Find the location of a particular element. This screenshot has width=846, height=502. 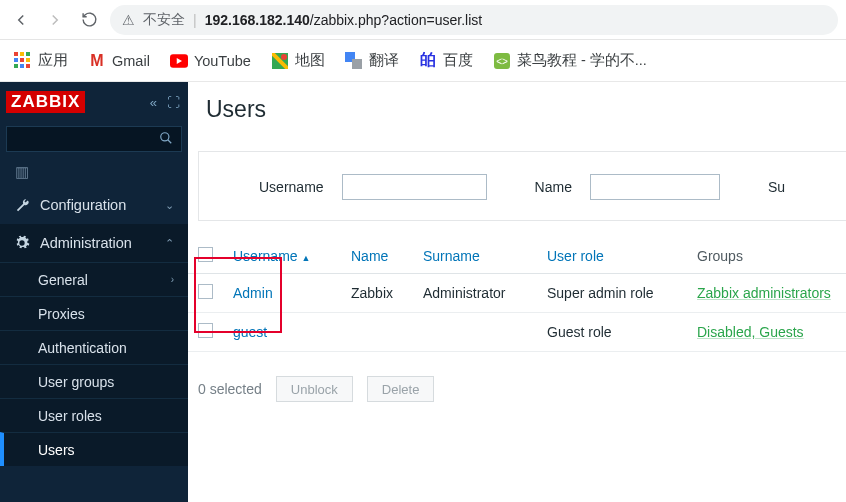

chevron-right-icon: › is located at coordinates (172, 280).